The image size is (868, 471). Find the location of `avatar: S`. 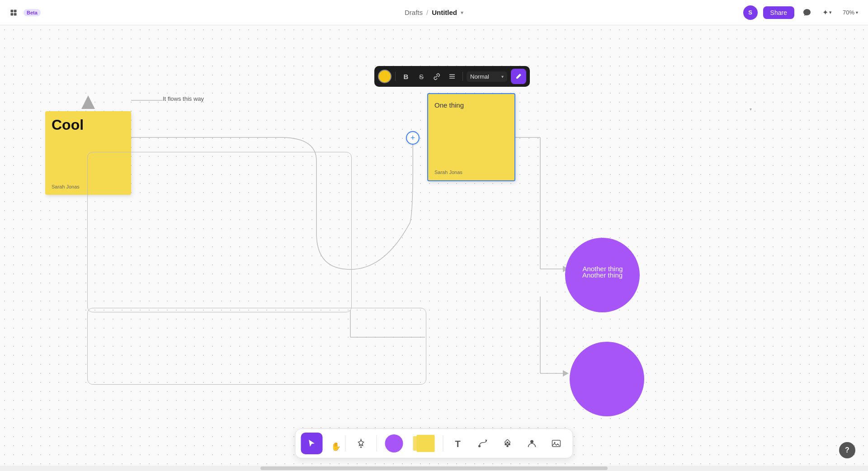

avatar: S is located at coordinates (750, 13).